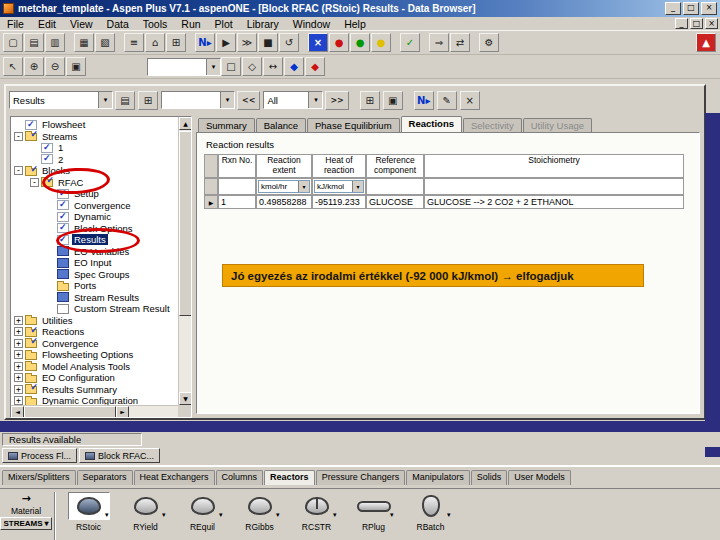 This screenshot has height=540, width=720. I want to click on zoom-out-button: ⊖, so click(55, 66).